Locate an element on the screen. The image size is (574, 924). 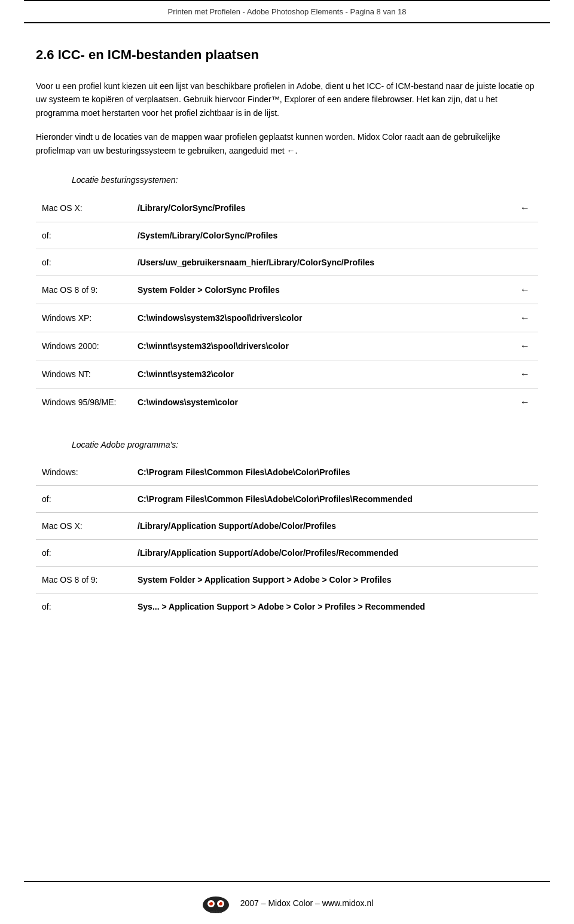
path-value: /System/Library/ColorSync/Profiles is located at coordinates (323, 235).